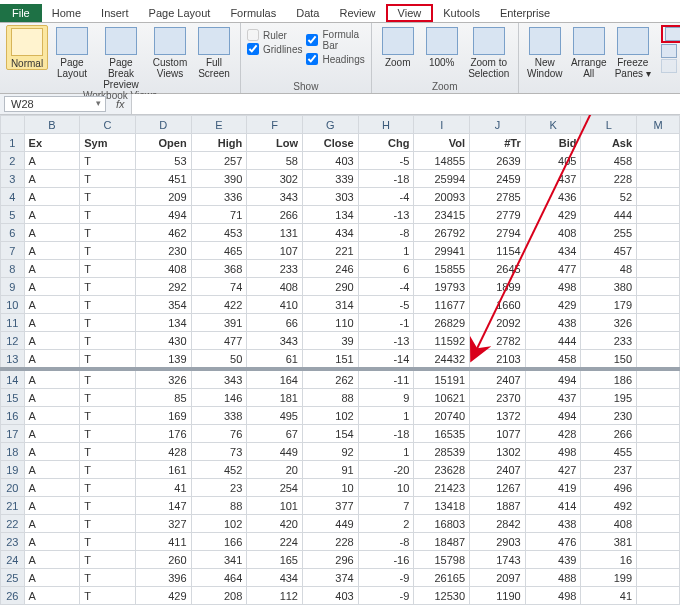 This screenshot has height=607, width=680. I want to click on cell: 260, so click(163, 560).